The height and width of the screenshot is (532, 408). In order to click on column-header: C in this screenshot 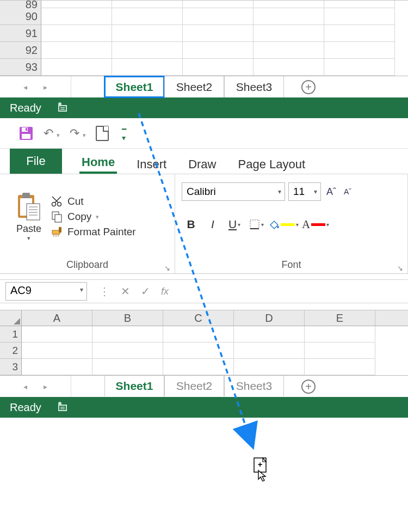, I will do `click(199, 318)`.